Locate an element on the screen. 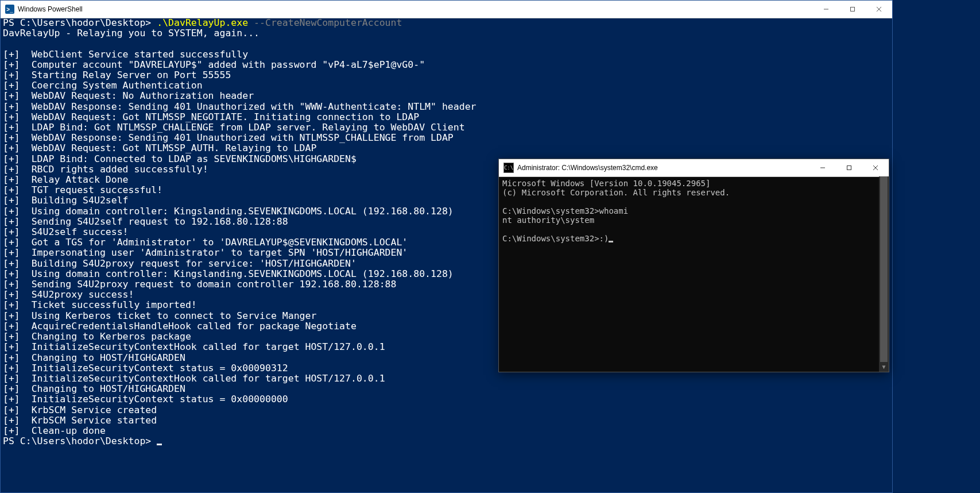 The image size is (980, 493). ps-output-line: [+] S4U2self success! is located at coordinates (65, 232).